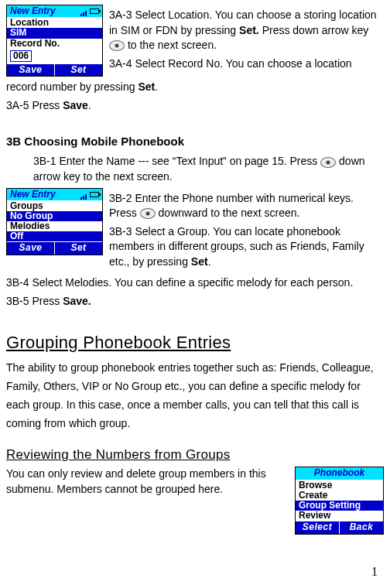  I want to click on reviewing-para: You can only review and delete group mem…, so click(147, 481).